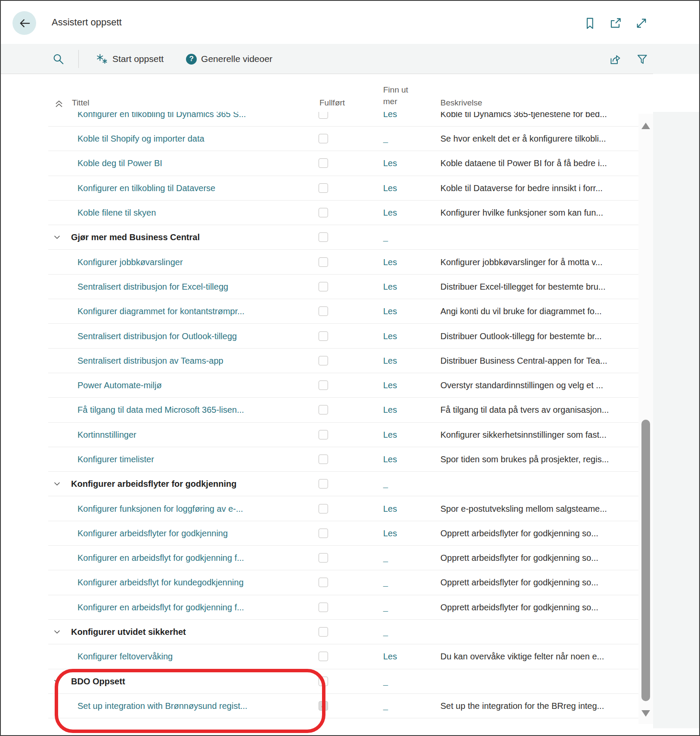 The width and height of the screenshot is (700, 736). I want to click on row-title: Koble til Shopify og importer data, so click(141, 139).